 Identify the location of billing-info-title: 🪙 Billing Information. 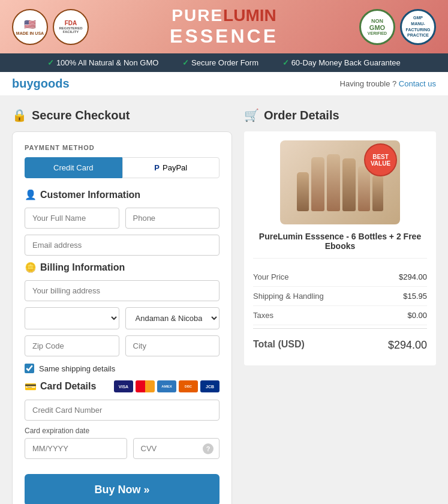
(122, 268).